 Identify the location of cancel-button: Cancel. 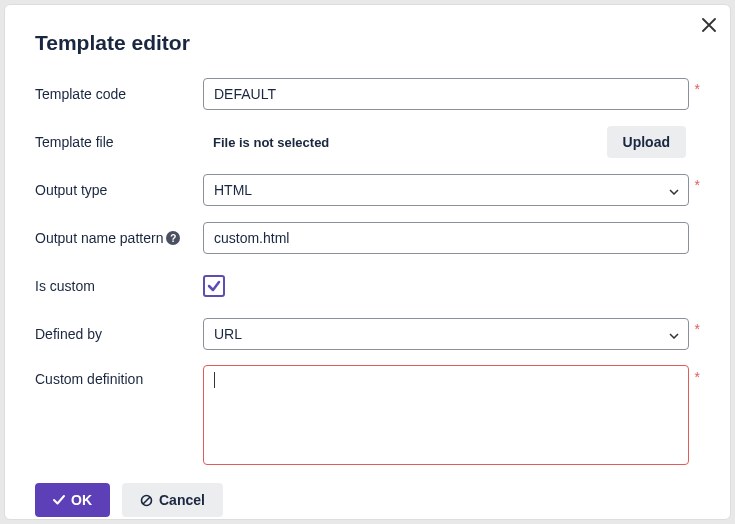
(172, 500).